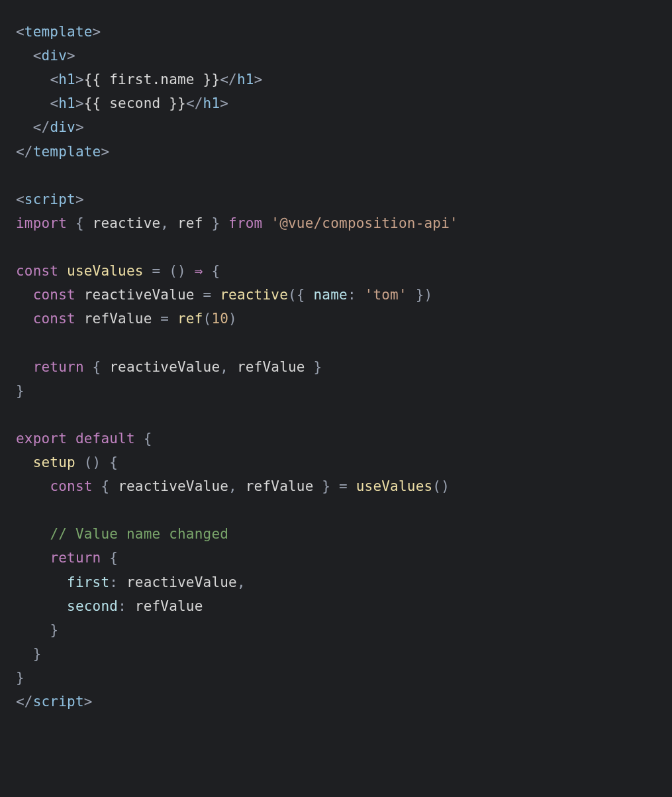 This screenshot has width=672, height=797. Describe the element at coordinates (122, 103) in the screenshot. I see `code-line: <h1>{{ second }}</h1>` at that location.